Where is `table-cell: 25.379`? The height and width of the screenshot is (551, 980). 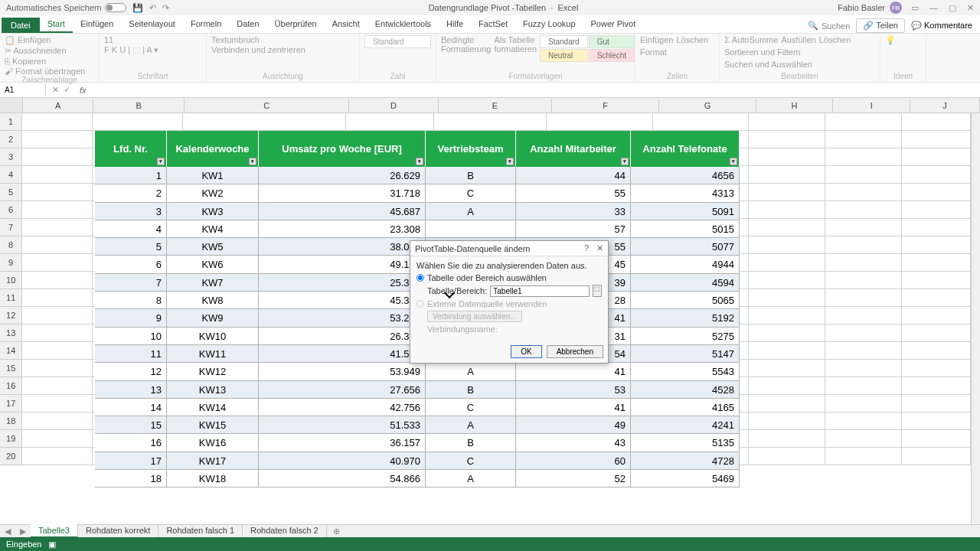
table-cell: 25.379 is located at coordinates (342, 283).